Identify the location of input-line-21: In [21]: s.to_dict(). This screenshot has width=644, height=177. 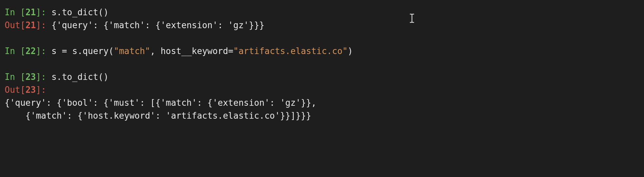
(322, 13).